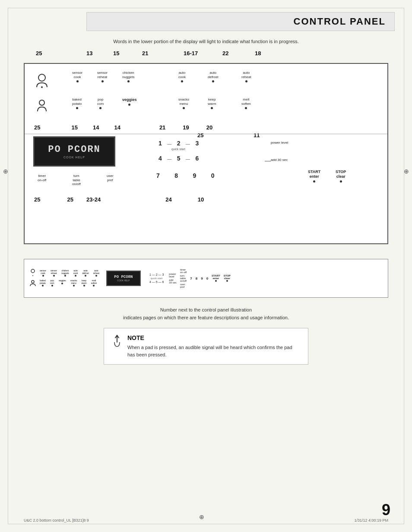 This screenshot has width=412, height=532. Describe the element at coordinates (74, 283) in the screenshot. I see `mini-snacks: snacksmenu` at that location.